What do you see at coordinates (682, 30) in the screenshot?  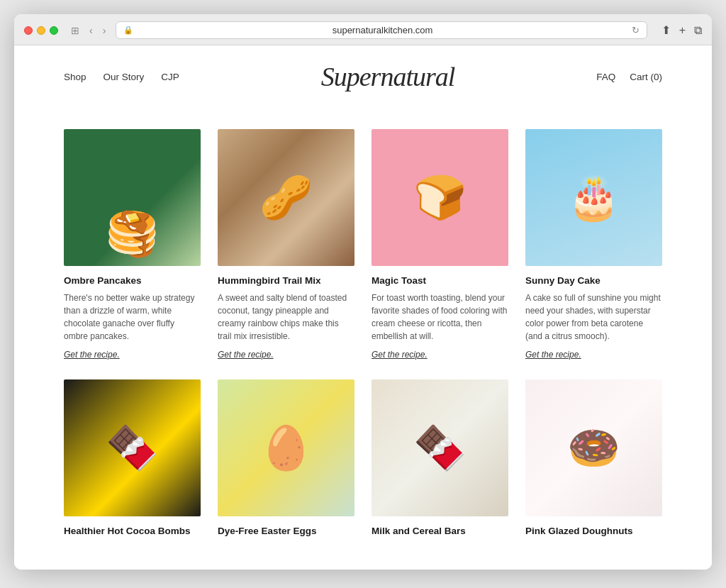 I see `browser-actions: ⬆ + ⧉` at bounding box center [682, 30].